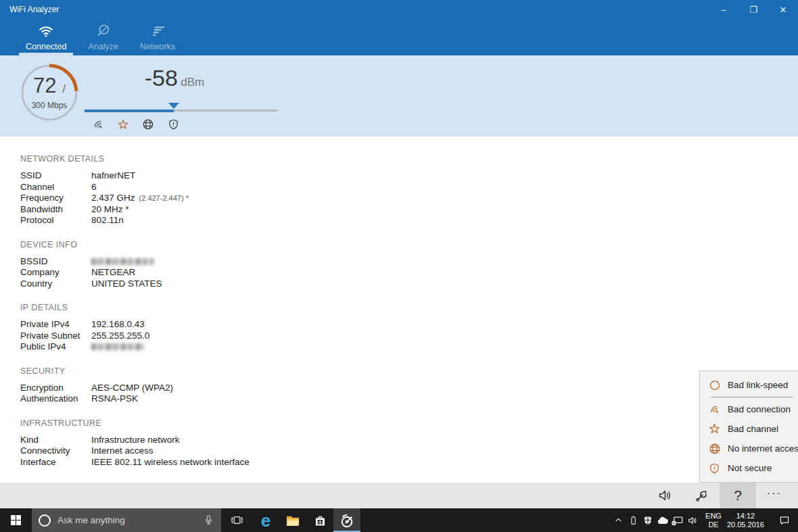 This screenshot has height=532, width=798. Describe the element at coordinates (347, 521) in the screenshot. I see `wifi-analyzer-app-button` at that location.